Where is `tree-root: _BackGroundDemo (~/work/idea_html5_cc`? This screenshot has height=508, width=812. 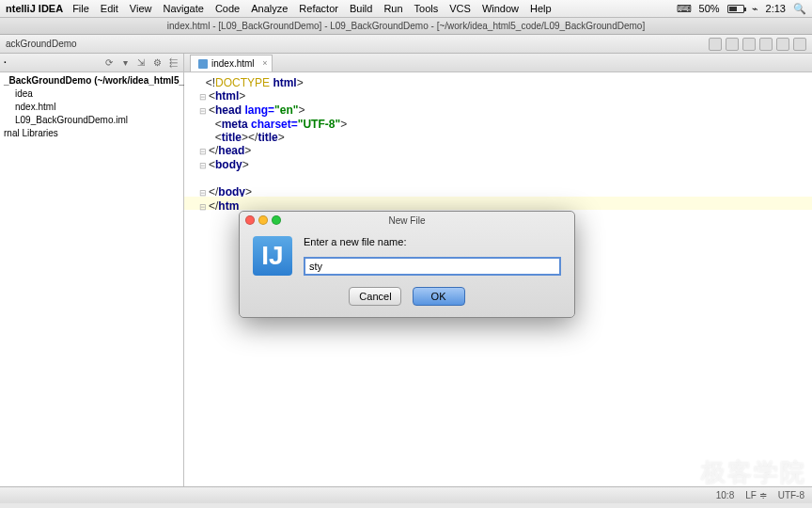 tree-root: _BackGroundDemo (~/work/idea_html5_cc is located at coordinates (92, 81).